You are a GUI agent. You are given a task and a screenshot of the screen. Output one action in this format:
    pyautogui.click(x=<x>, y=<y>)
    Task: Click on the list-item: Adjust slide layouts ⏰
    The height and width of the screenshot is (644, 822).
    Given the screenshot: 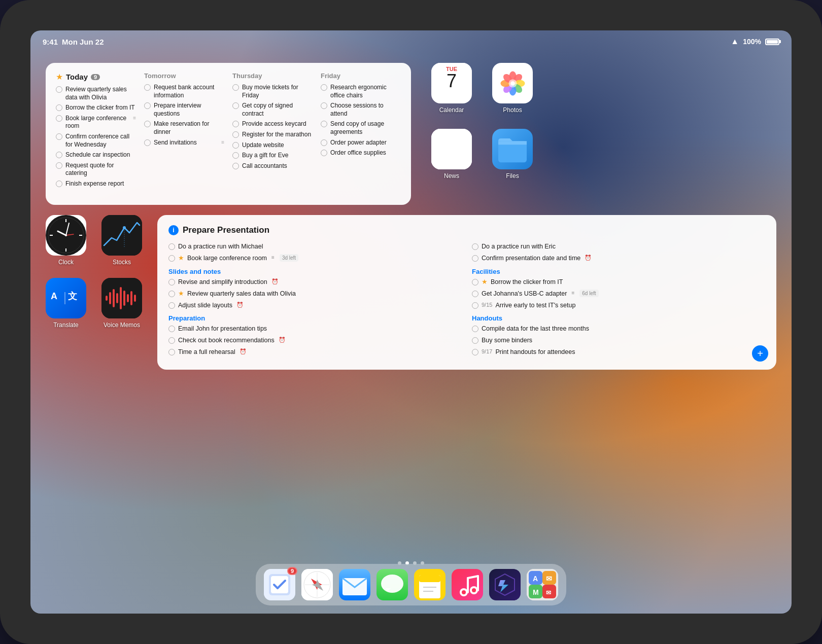 What is the action you would take?
    pyautogui.click(x=315, y=305)
    